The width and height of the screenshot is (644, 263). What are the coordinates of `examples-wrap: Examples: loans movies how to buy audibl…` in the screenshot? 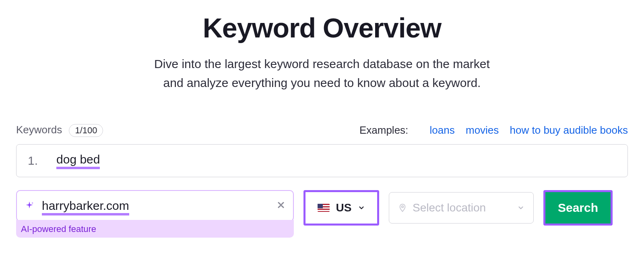 It's located at (493, 130).